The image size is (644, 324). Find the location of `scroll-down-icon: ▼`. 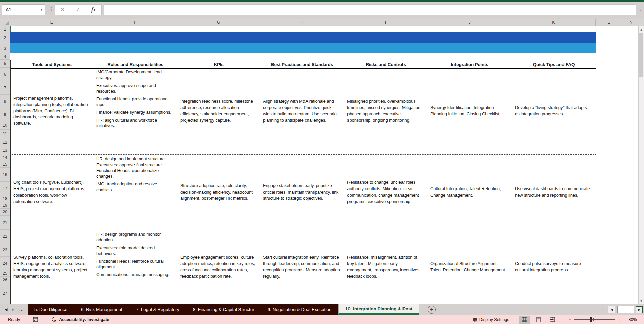

scroll-down-icon: ▼ is located at coordinates (641, 301).